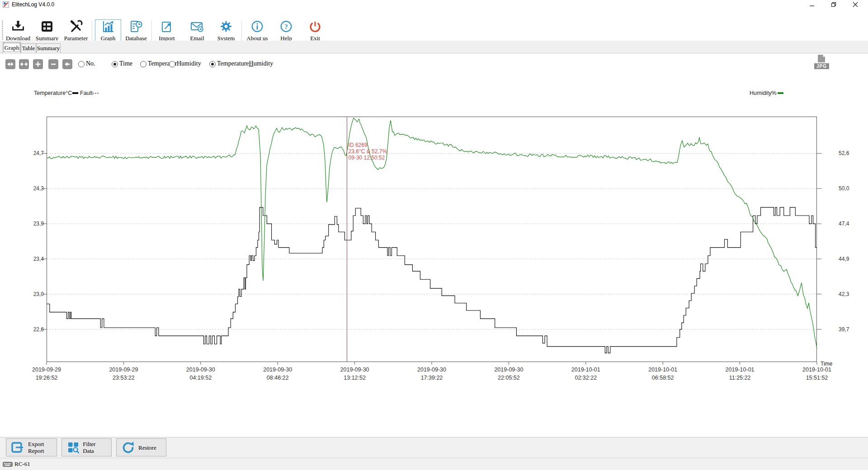 Image resolution: width=868 pixels, height=470 pixels. I want to click on export-jpg-button: JPG, so click(822, 62).